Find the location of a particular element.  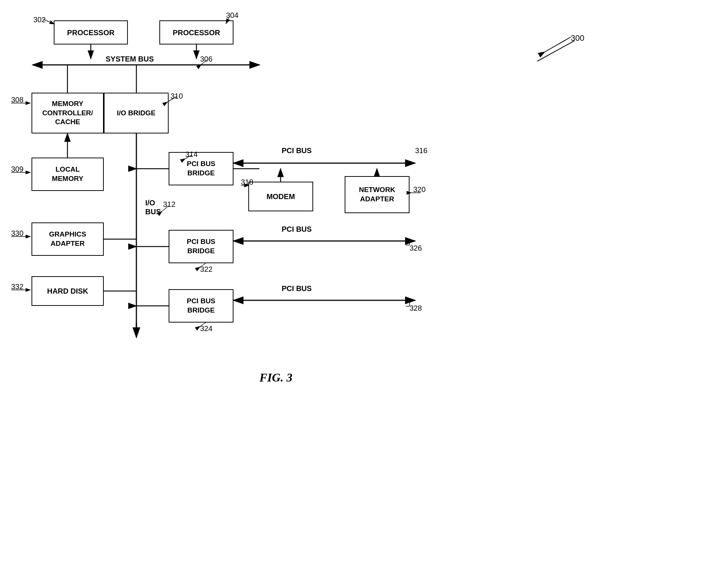

pci-bus-bridge1-box: PCI BUSBRIDGE is located at coordinates (201, 169).